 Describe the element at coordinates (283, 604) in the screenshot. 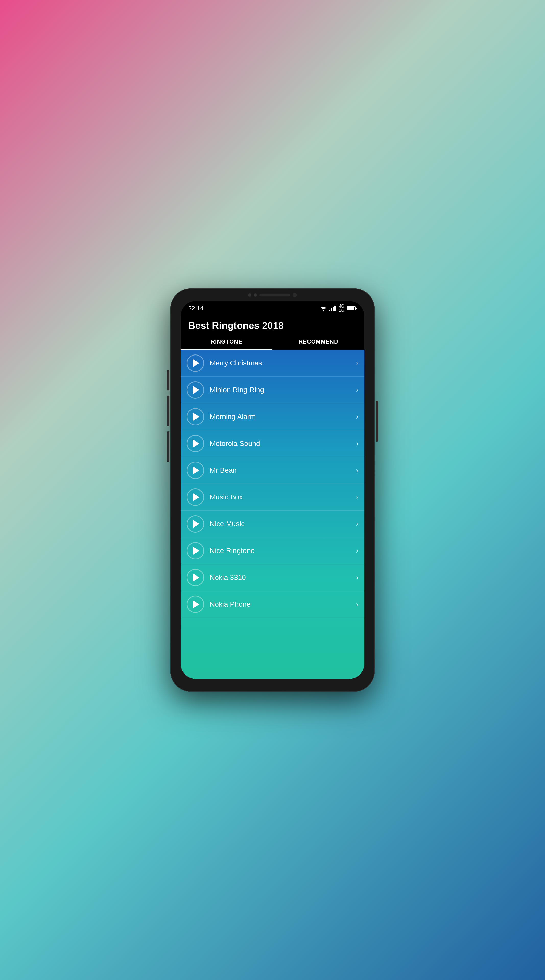

I see `ringtone-name: Nokia Phone` at that location.